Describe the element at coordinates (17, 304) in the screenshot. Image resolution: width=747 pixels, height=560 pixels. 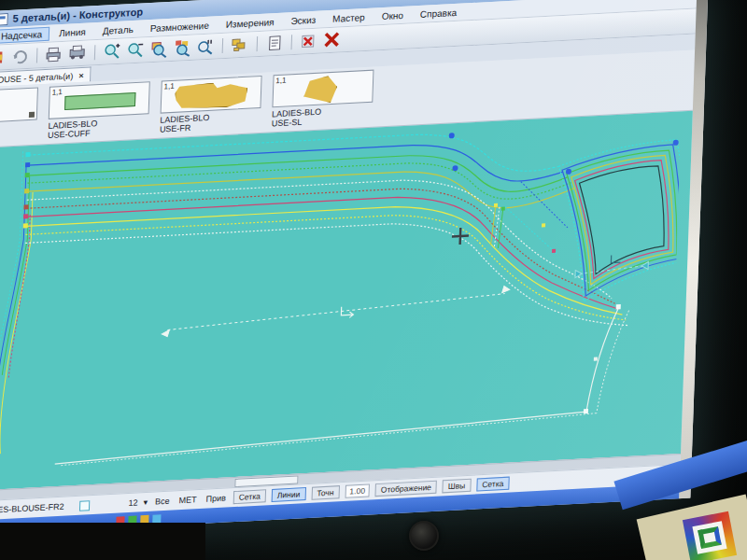
I see `front-piece-left-edge` at that location.